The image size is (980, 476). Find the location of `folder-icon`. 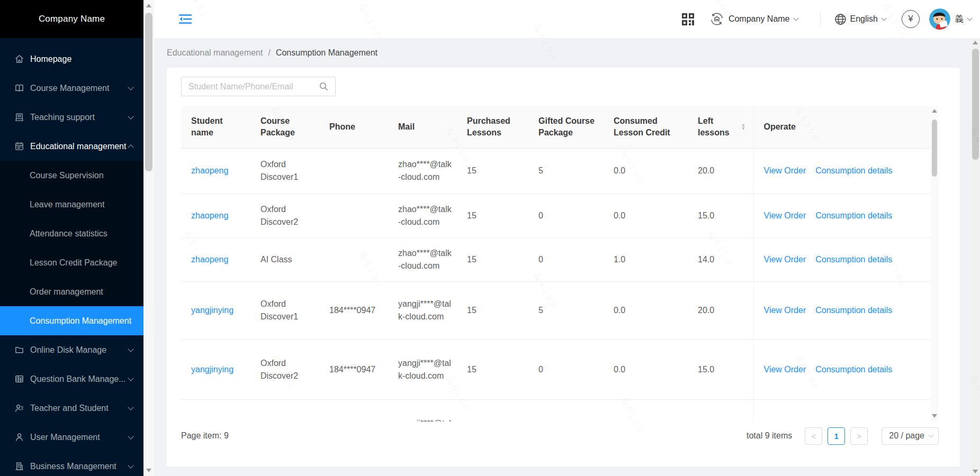

folder-icon is located at coordinates (19, 350).